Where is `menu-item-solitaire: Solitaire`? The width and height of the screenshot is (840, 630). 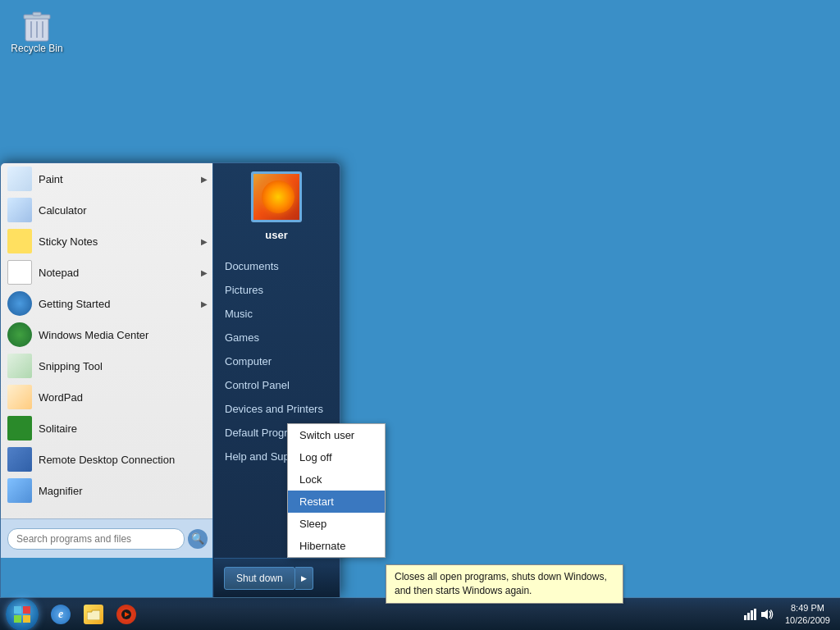 menu-item-solitaire: Solitaire is located at coordinates (107, 428).